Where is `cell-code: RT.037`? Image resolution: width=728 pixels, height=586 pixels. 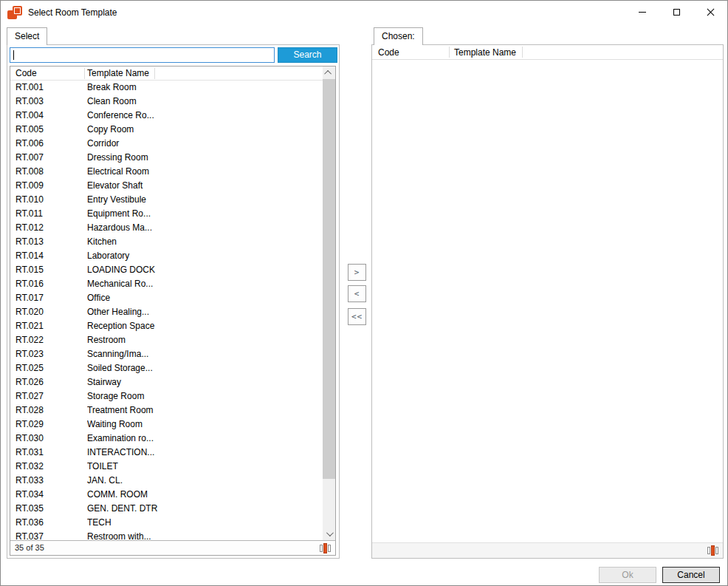
cell-code: RT.037 is located at coordinates (50, 535).